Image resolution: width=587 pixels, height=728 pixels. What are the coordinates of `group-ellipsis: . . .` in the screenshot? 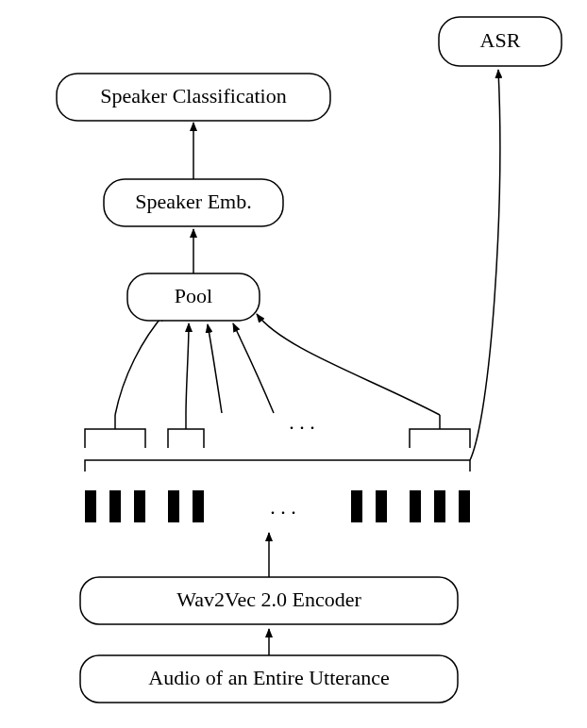 It's located at (302, 422).